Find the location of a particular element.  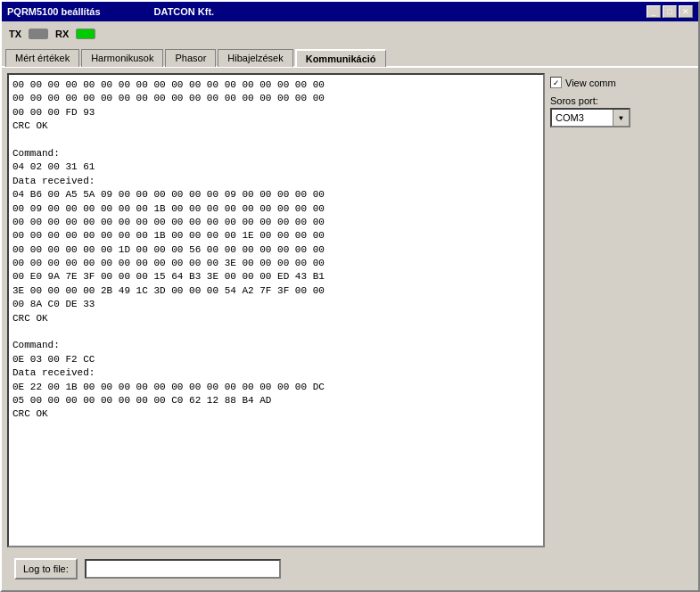

tabs-container: Mért értékek Harmonikusok Phasor Hibajel… is located at coordinates (350, 56).